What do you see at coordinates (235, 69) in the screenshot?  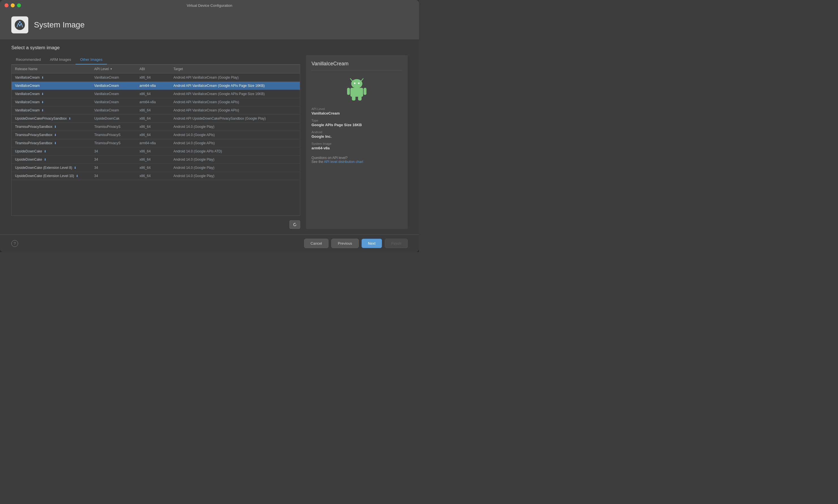 I see `col-target: Target` at bounding box center [235, 69].